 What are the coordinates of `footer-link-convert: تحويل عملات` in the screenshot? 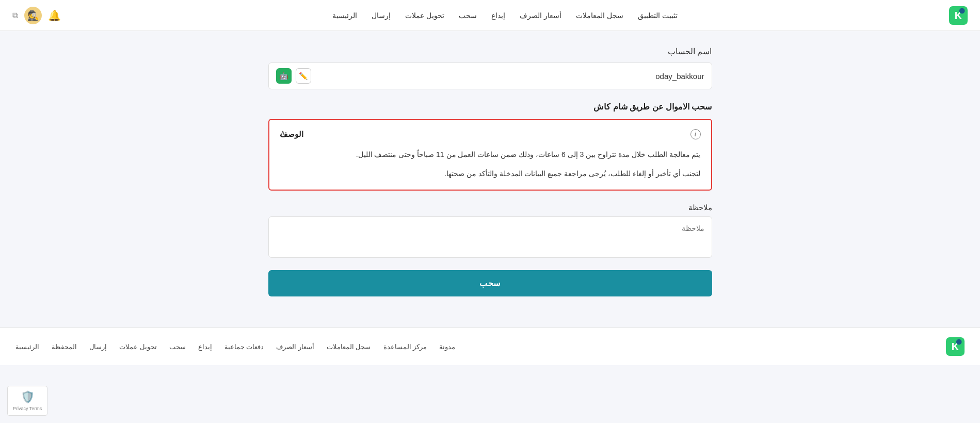 It's located at (138, 347).